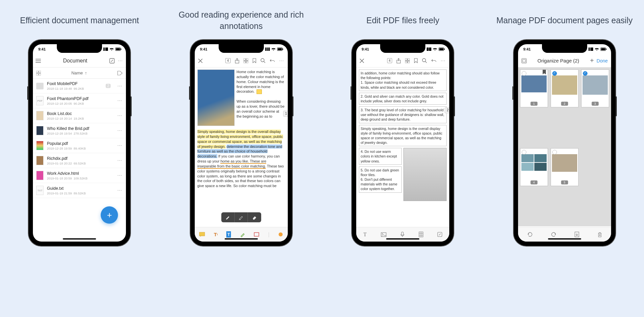  Describe the element at coordinates (79, 191) in the screenshot. I see `file-row: TXTGuide.txt2019-01-19 21:59 89.52KB⋯` at that location.